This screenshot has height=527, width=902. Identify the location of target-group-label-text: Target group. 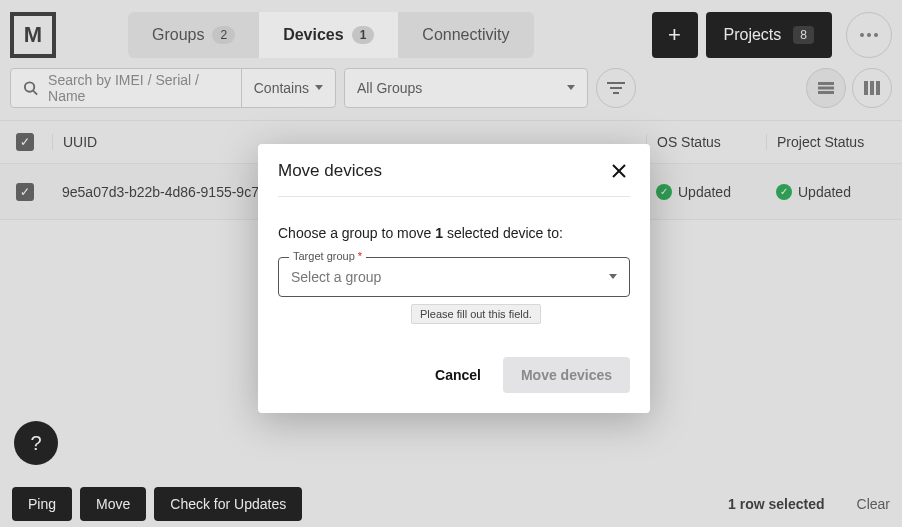
(324, 256).